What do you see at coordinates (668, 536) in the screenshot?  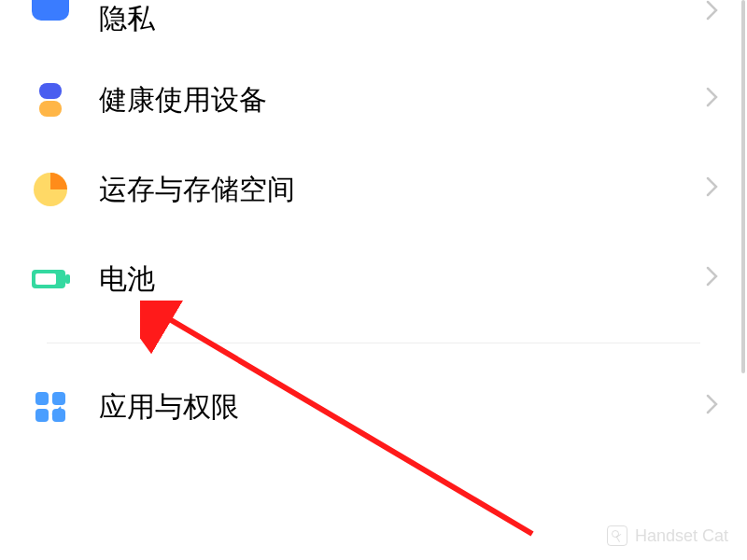 I see `watermark: Handset Cat` at bounding box center [668, 536].